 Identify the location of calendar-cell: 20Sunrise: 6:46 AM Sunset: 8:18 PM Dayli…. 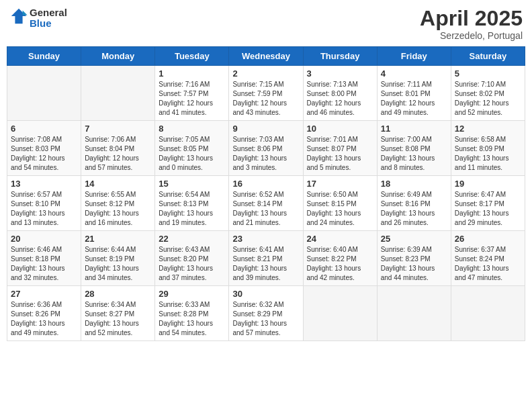
(44, 259).